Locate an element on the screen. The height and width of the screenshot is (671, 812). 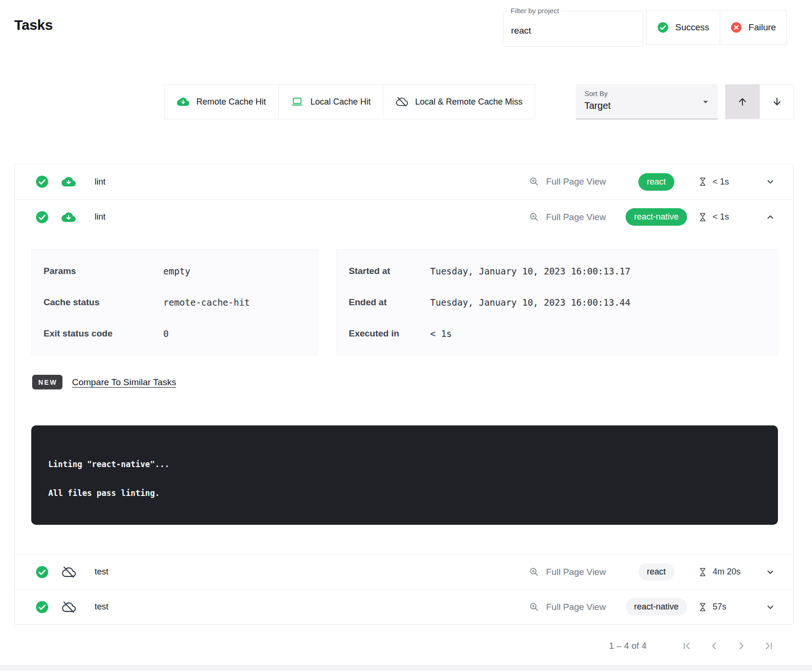
task-row: lint Full Page View react < 1s is located at coordinates (404, 182).